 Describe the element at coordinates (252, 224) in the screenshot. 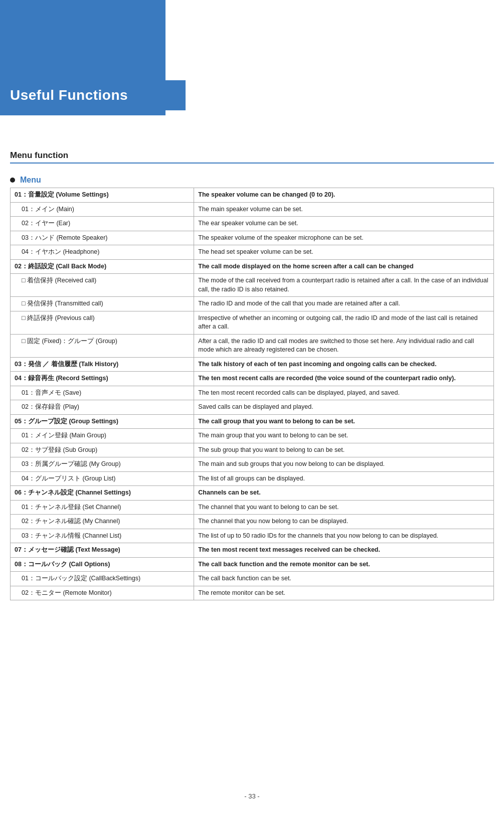

I see `table-row: 02：イヤー (Ear)The ear speaker volume can b…` at that location.